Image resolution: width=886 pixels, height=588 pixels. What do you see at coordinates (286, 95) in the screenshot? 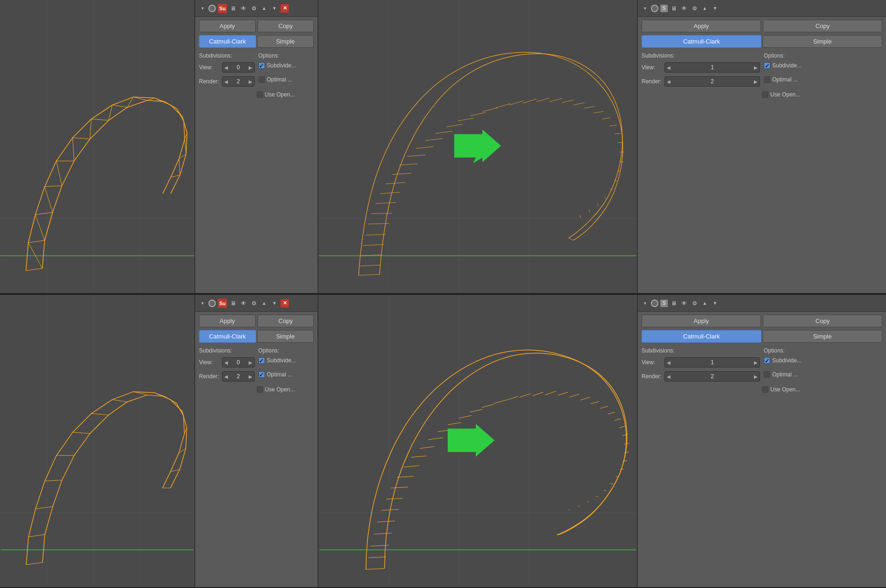
I see `top-check3-group: Use Open...` at bounding box center [286, 95].